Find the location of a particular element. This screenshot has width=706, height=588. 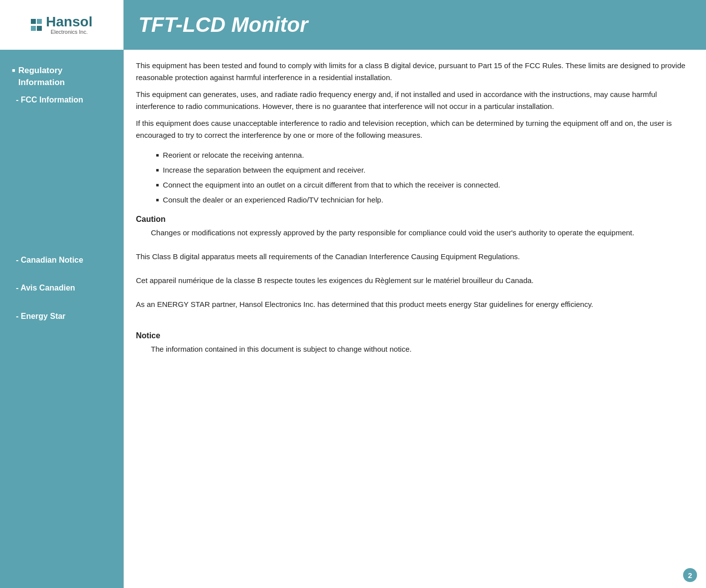

list-item: Consult the dealer or an experienced Rad… is located at coordinates (423, 200).